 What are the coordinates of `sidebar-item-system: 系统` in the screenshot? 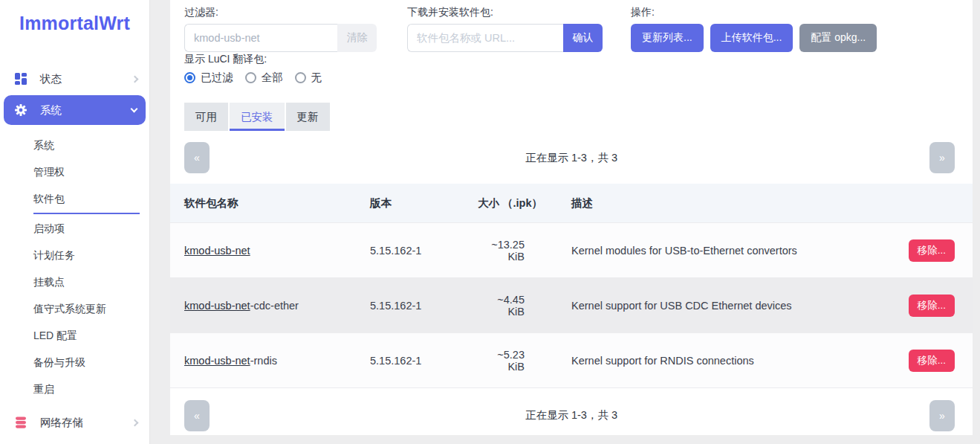 It's located at (74, 110).